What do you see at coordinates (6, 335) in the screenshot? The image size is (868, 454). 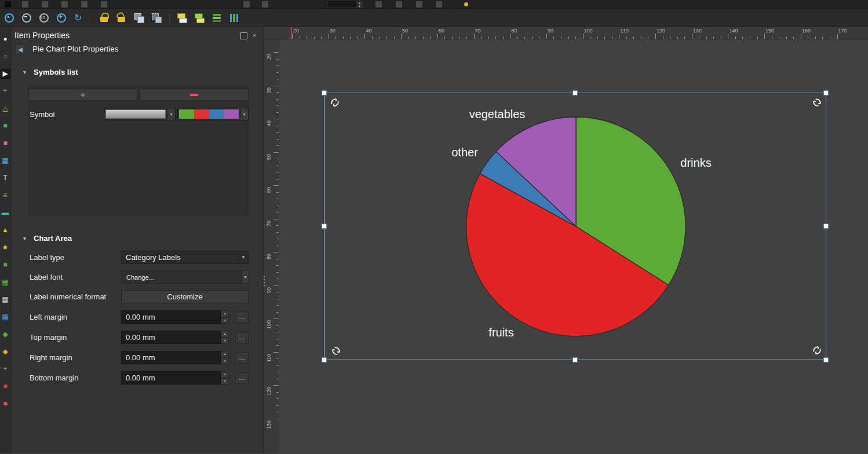 I see `add-html-frame-icon: ◆` at bounding box center [6, 335].